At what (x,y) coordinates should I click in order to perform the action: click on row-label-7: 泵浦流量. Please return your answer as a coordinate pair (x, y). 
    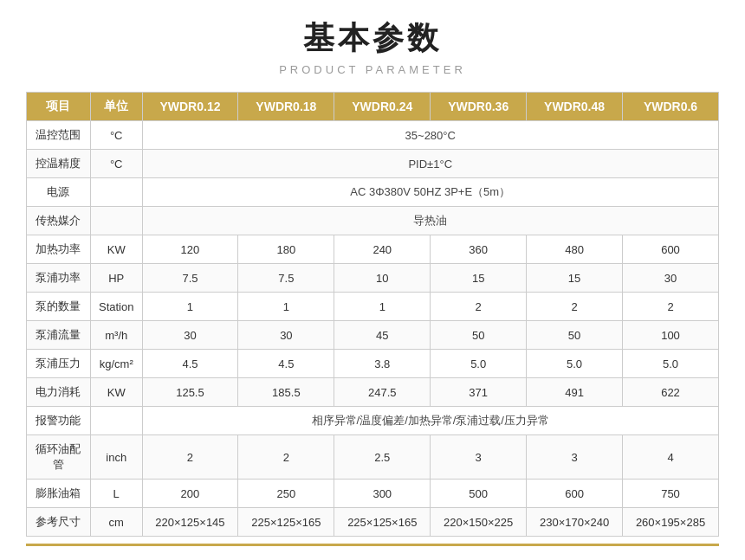
    Looking at the image, I should click on (59, 336).